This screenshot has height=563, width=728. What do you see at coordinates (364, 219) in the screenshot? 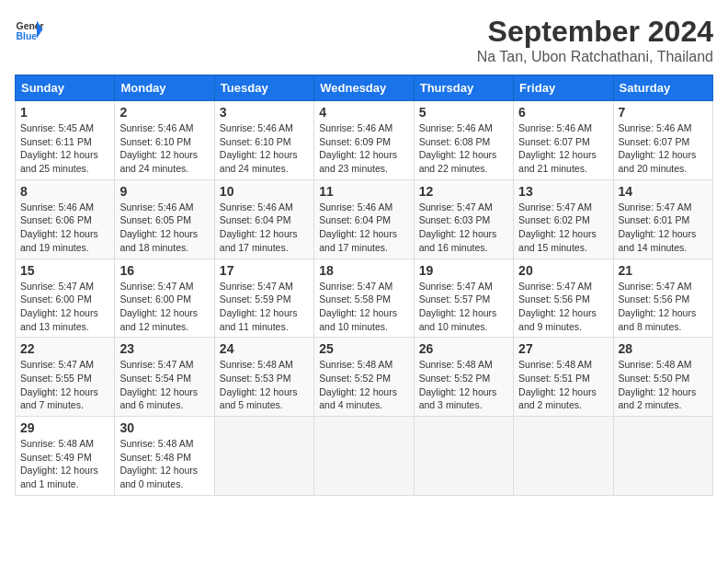
I see `calendar-cell: 11 Sunrise: 5:46 AMSunset: 6:04 PMDaylig…` at bounding box center [364, 219].